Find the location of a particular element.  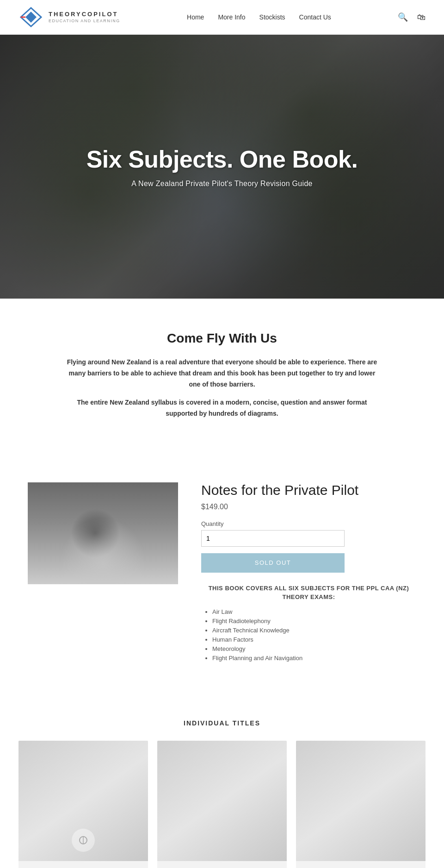

hero-content: Six Subjects. One Book. A New Zealand Pr… is located at coordinates (222, 167).